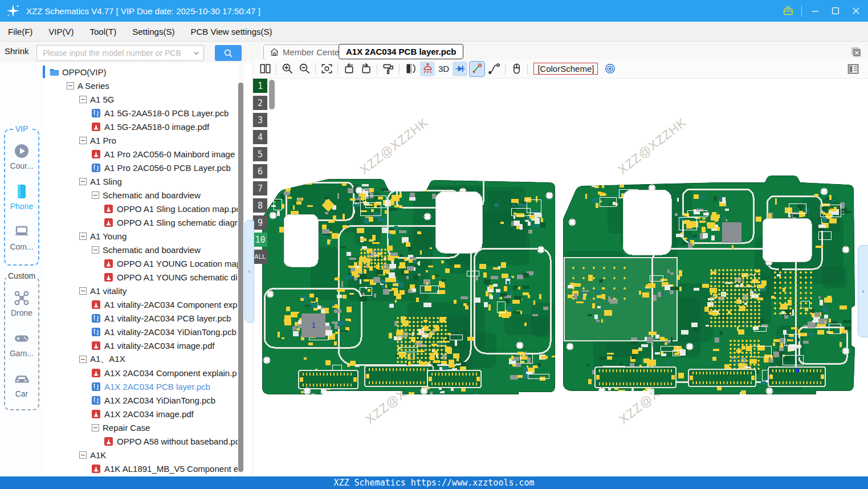 This screenshot has width=868, height=489. I want to click on sidebar-item-cour: Cour..., so click(22, 156).